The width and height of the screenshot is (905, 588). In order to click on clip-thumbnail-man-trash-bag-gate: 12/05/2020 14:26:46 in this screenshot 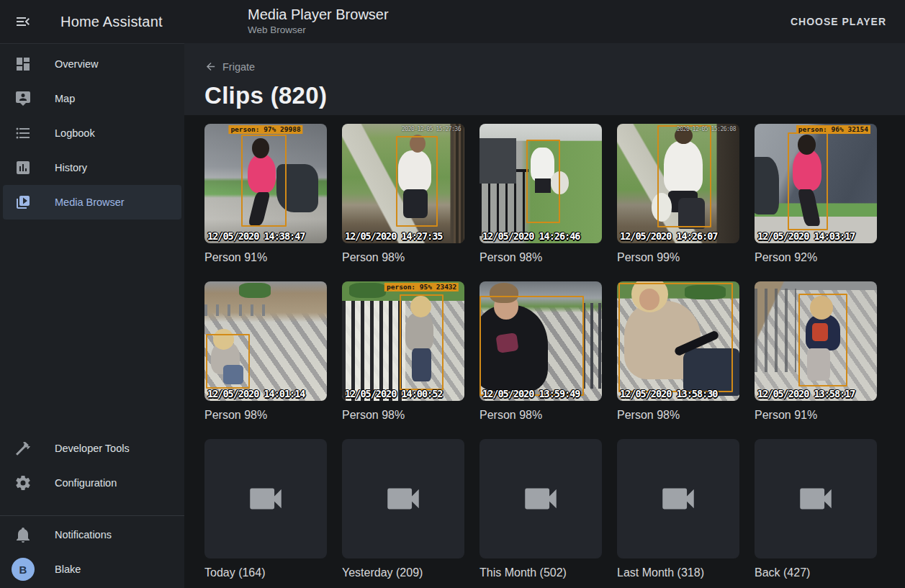, I will do `click(541, 184)`.